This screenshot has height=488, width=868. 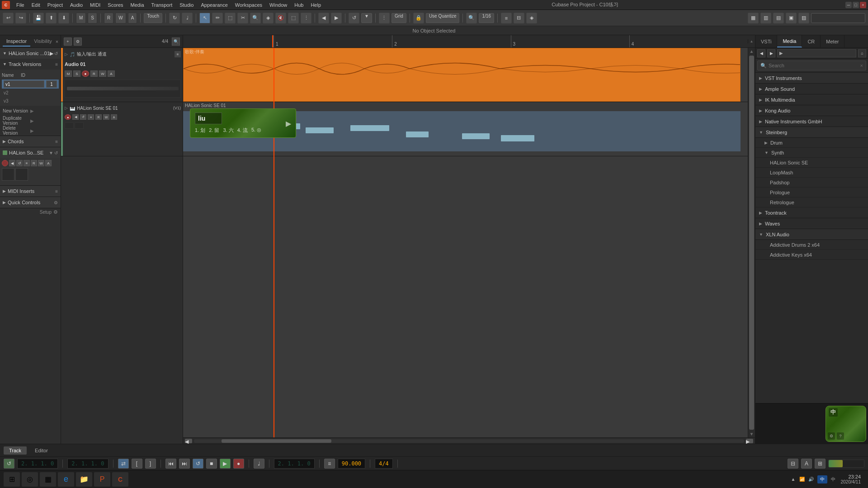 What do you see at coordinates (57, 42) in the screenshot?
I see `inspector-close-icon: ×` at bounding box center [57, 42].